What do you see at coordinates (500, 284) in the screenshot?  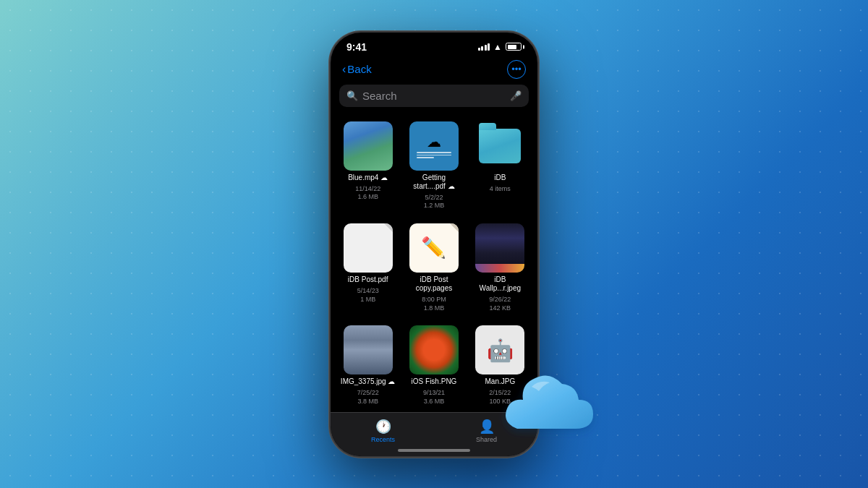 I see `file-name: iDB Wallp...r.jpeg` at bounding box center [500, 284].